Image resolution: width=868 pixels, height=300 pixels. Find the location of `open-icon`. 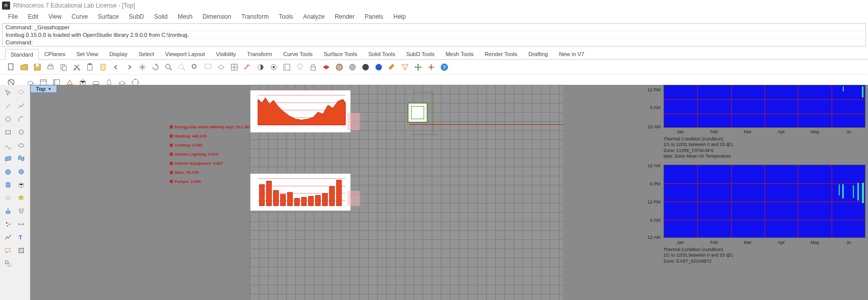

open-icon is located at coordinates (24, 67).